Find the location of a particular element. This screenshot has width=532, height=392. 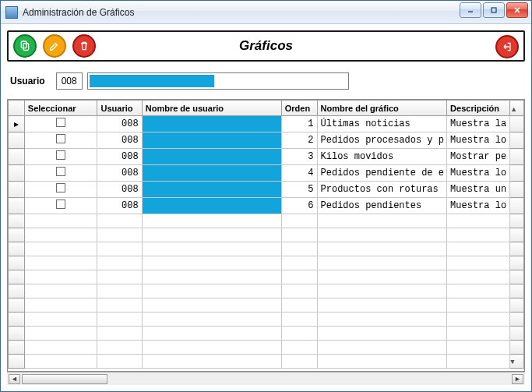

table-row: 008 2 Pedidos procesados y p Muestra lo is located at coordinates (266, 140).